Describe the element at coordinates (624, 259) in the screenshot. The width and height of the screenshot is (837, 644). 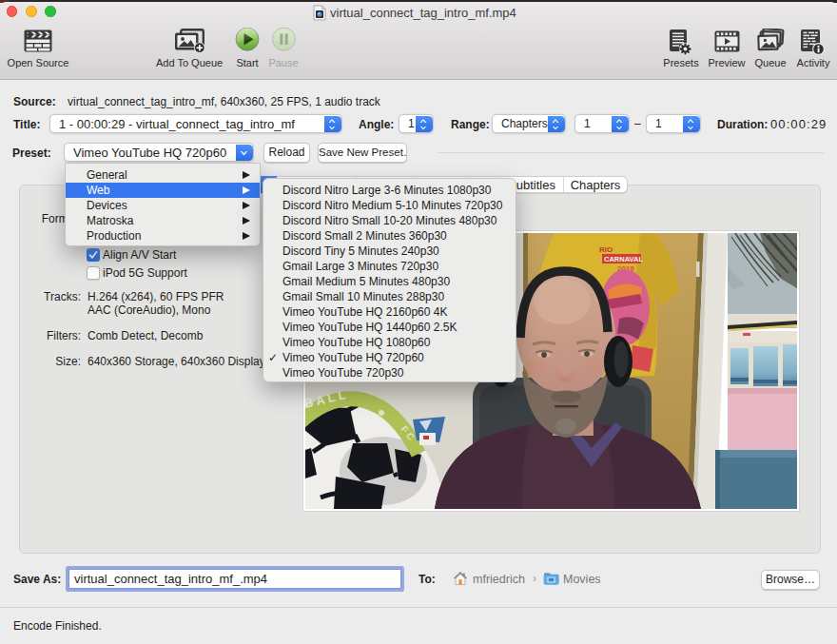
I see `svg-text: CARNAVAL` at that location.